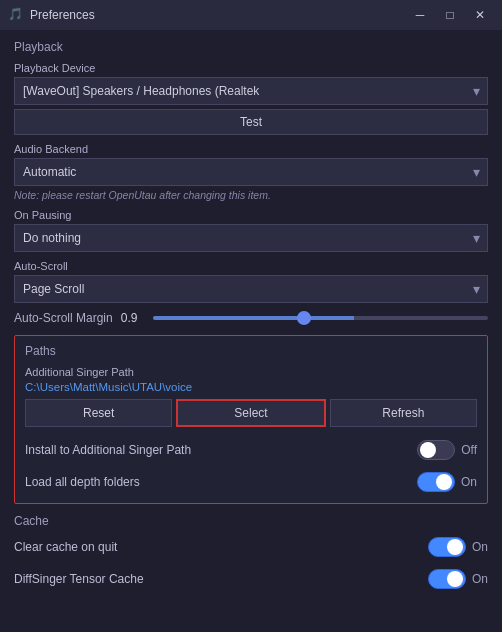 The image size is (502, 632). What do you see at coordinates (251, 318) in the screenshot?
I see `auto-scroll-margin-row: Auto-Scroll Margin 0.9` at bounding box center [251, 318].